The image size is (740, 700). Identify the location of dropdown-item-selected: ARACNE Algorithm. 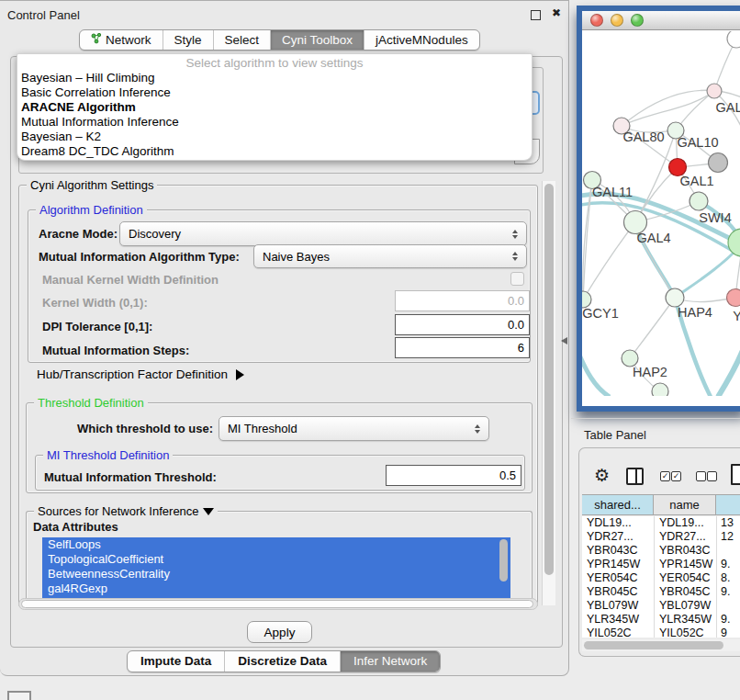
(79, 107).